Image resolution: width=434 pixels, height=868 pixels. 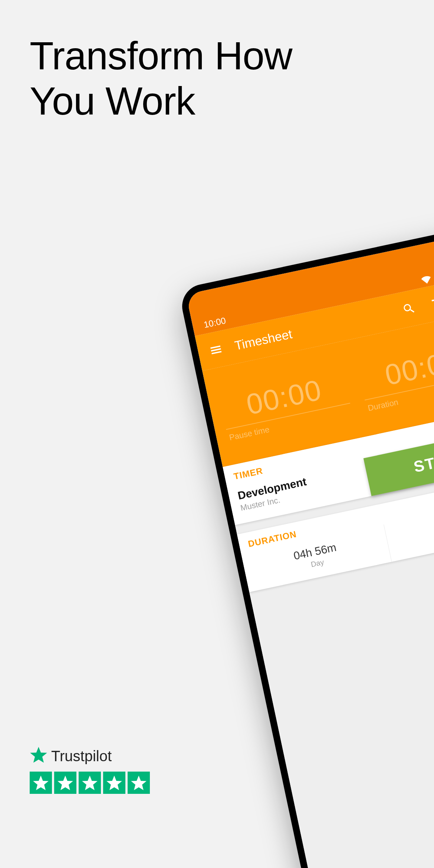 What do you see at coordinates (430, 303) in the screenshot?
I see `filter-icon` at bounding box center [430, 303].